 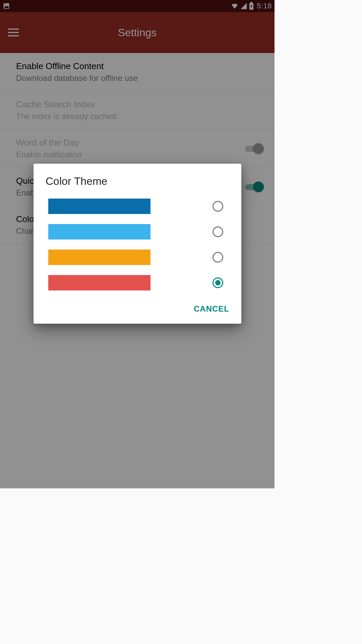 I want to click on color-option-orange, so click(x=139, y=257).